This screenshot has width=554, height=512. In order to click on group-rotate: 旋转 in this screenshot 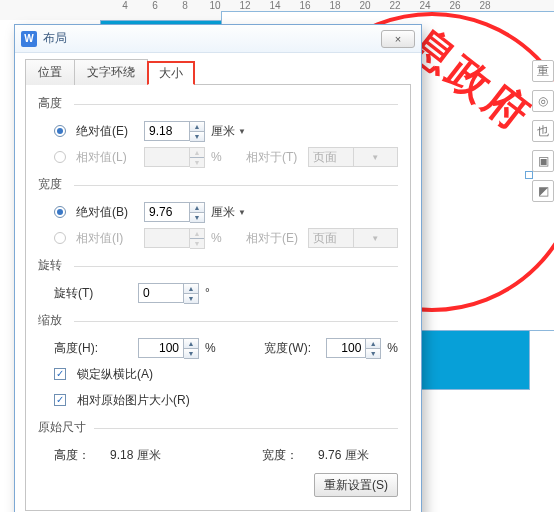, I will do `click(218, 266)`.